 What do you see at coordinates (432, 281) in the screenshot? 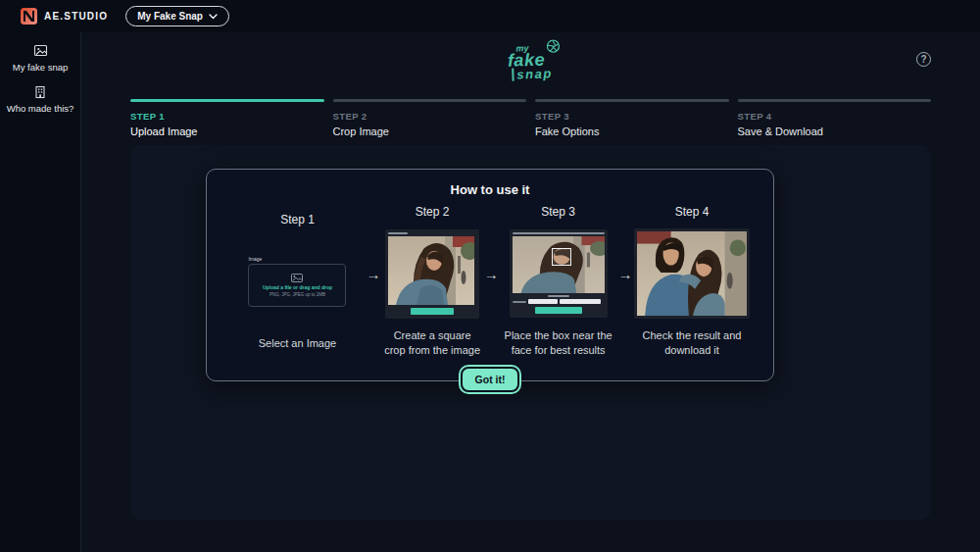
I see `modal-step-2: Step 2` at bounding box center [432, 281].